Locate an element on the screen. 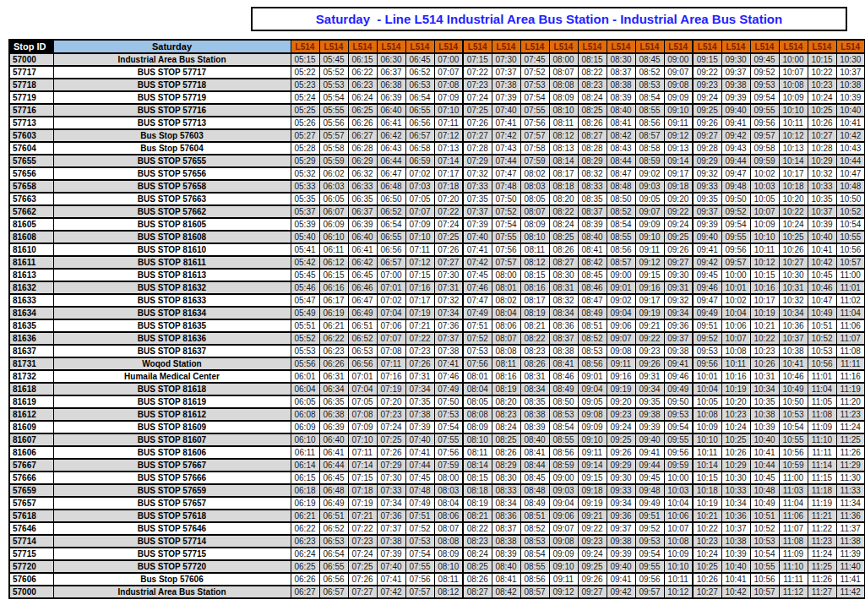 The height and width of the screenshot is (616, 865). time-cell: 09:07 is located at coordinates (678, 73).